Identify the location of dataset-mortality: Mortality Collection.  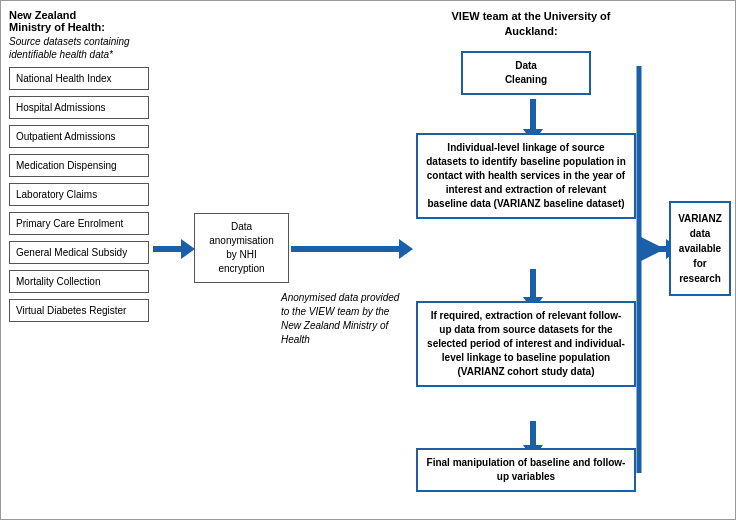
(79, 282).